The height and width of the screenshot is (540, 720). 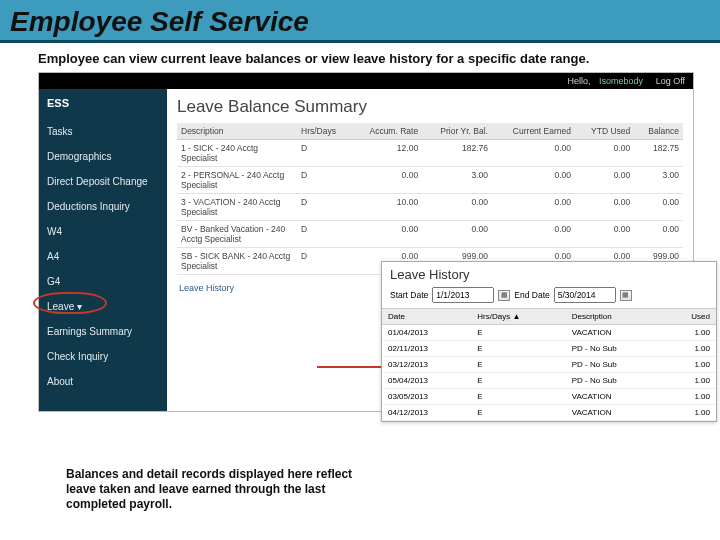 What do you see at coordinates (549, 333) in the screenshot?
I see `table-row: 01/04/2013EVACATION1.00` at bounding box center [549, 333].